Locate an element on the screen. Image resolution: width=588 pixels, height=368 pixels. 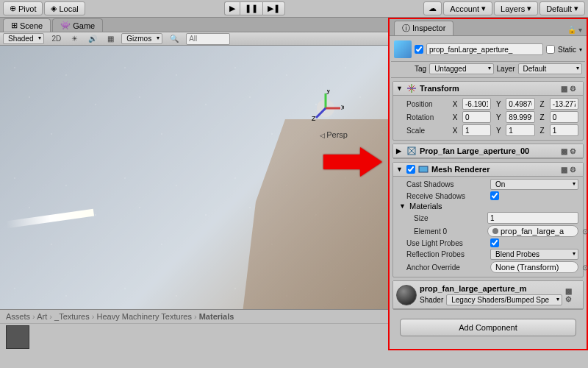
gizmos-dropdown: Gizmos is located at coordinates (142, 38).